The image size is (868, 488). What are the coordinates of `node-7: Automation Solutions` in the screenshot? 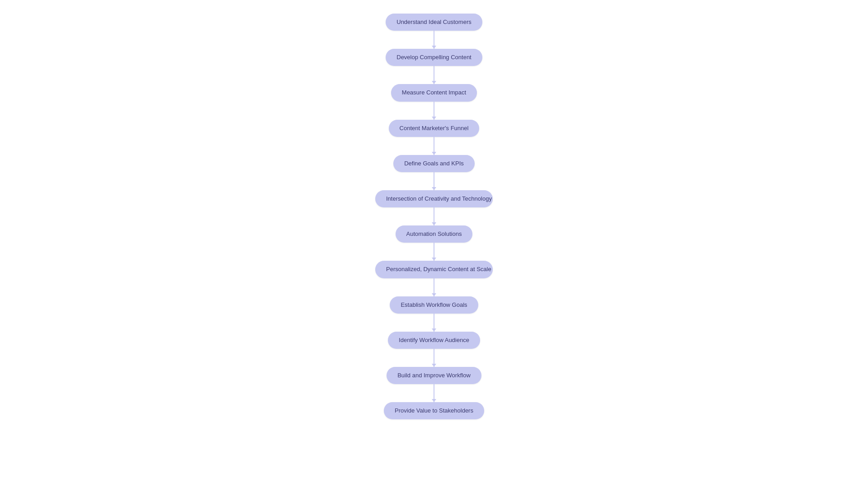 It's located at (434, 234).